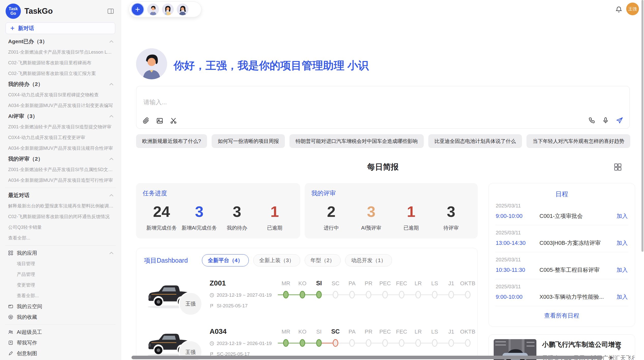  Describe the element at coordinates (23, 116) in the screenshot. I see `section-title: AI评审（3）` at that location.